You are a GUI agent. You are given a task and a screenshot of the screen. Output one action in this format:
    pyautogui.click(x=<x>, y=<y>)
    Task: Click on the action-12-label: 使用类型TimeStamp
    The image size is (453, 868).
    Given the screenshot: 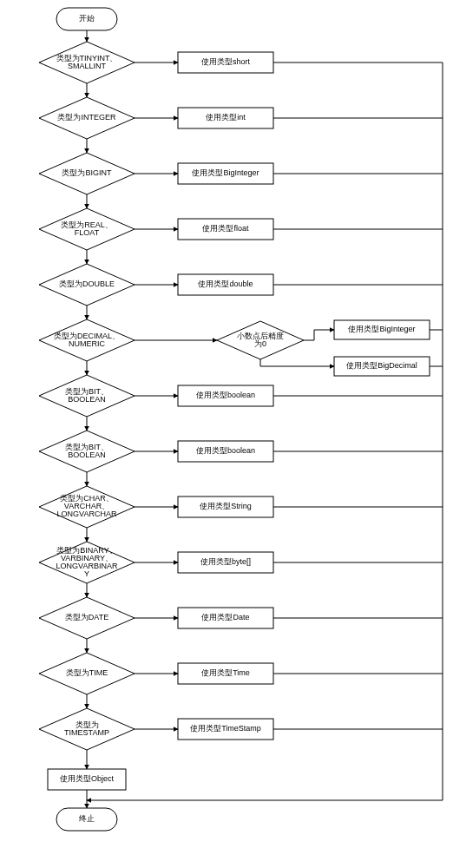 What is the action you would take?
    pyautogui.click(x=226, y=728)
    